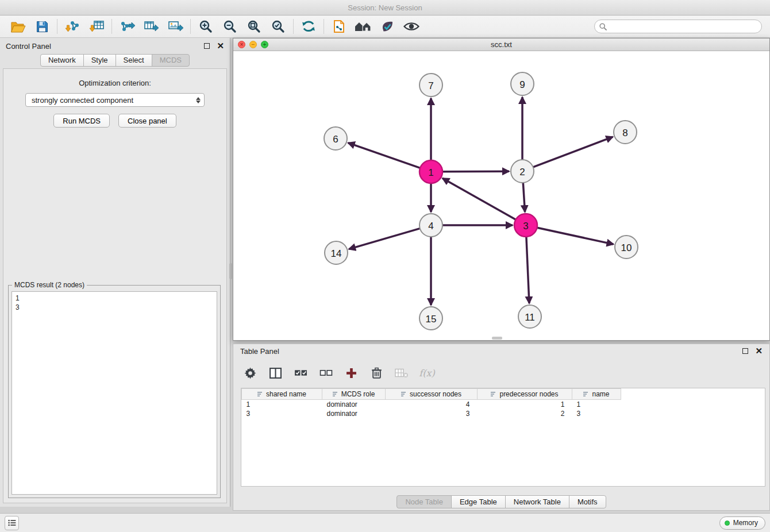  I want to click on tab-mcds: MCDS, so click(171, 60).